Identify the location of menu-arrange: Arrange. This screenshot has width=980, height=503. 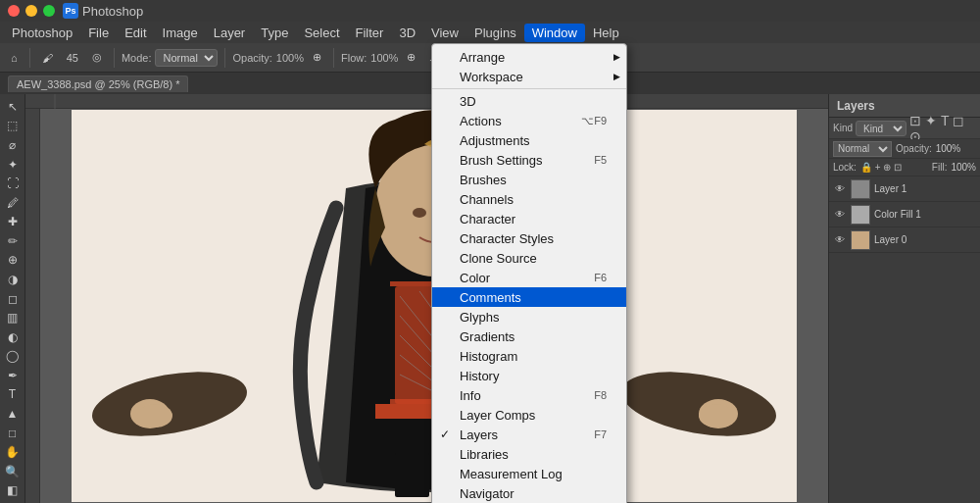
(529, 57).